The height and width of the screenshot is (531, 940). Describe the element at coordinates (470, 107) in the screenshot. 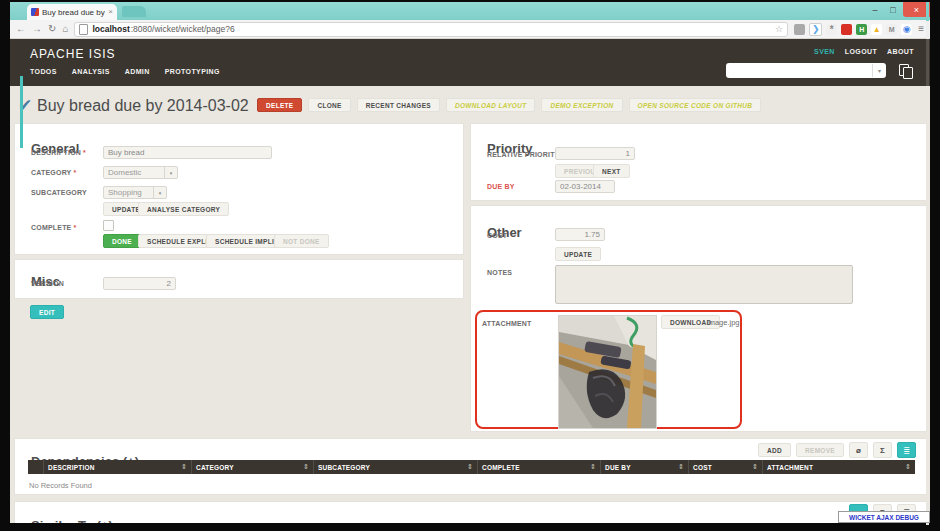

I see `entity-title-bar: ✔ Buy bread due by 2014-03-02 DELETE CLO…` at that location.